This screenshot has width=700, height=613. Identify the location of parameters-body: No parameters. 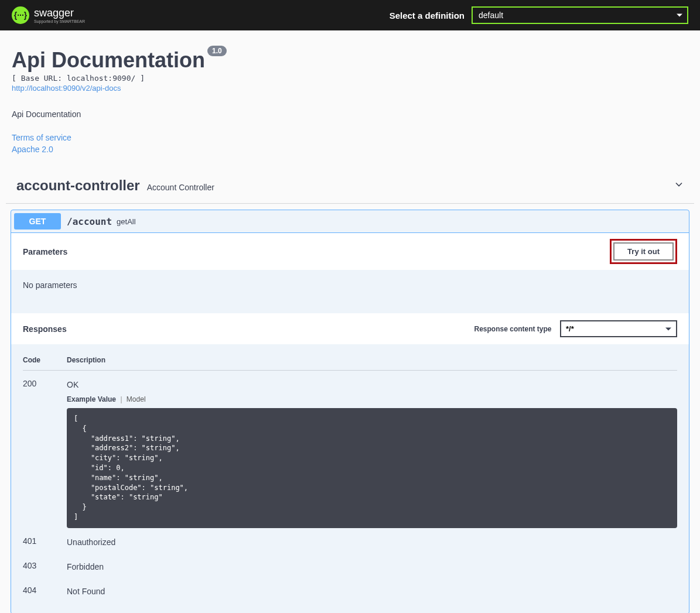
(350, 292).